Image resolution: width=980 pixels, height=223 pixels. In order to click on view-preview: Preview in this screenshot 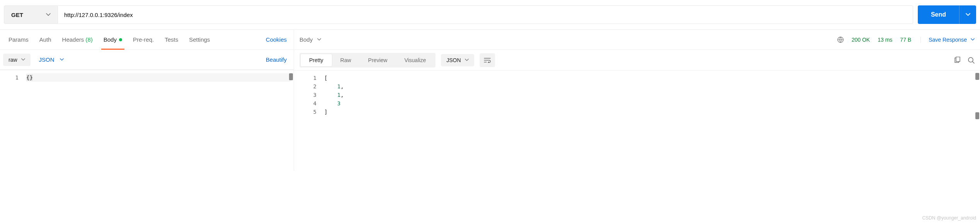, I will do `click(378, 60)`.